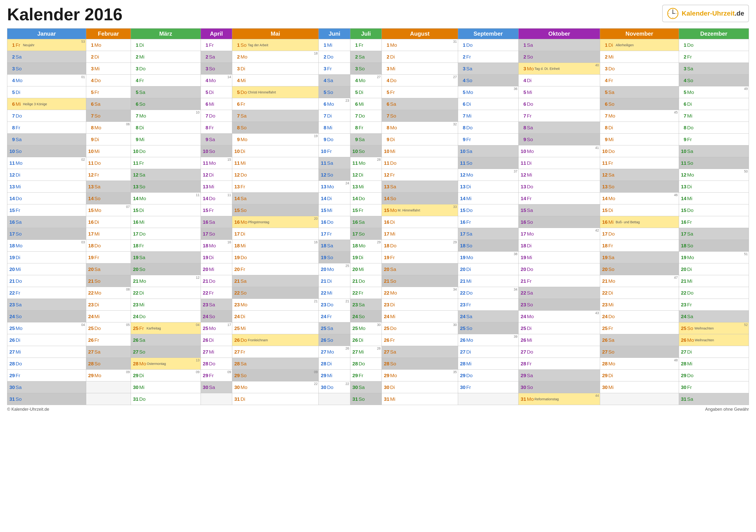  Describe the element at coordinates (236, 352) in the screenshot. I see `day-number: 27` at that location.